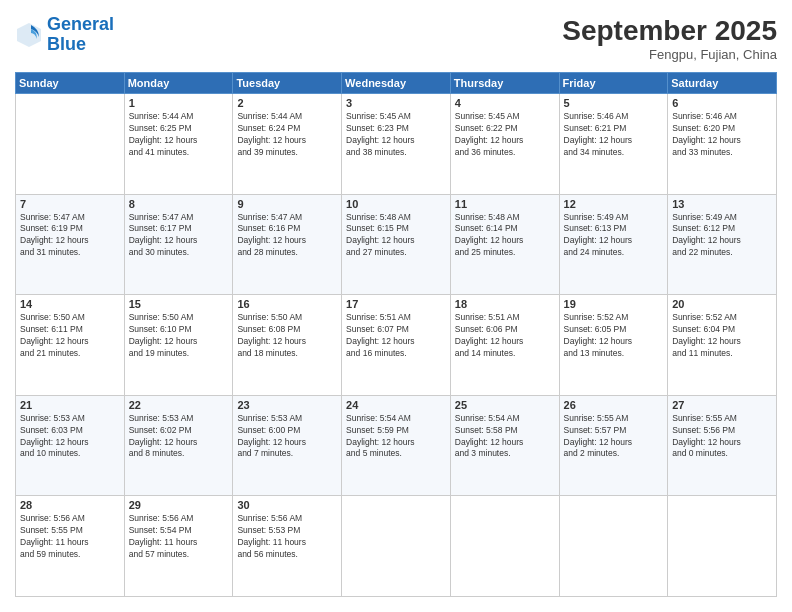  What do you see at coordinates (287, 537) in the screenshot?
I see `cell-info: Sunrise: 5:56 AM Sunset: 5:53 PM Dayligh…` at bounding box center [287, 537].